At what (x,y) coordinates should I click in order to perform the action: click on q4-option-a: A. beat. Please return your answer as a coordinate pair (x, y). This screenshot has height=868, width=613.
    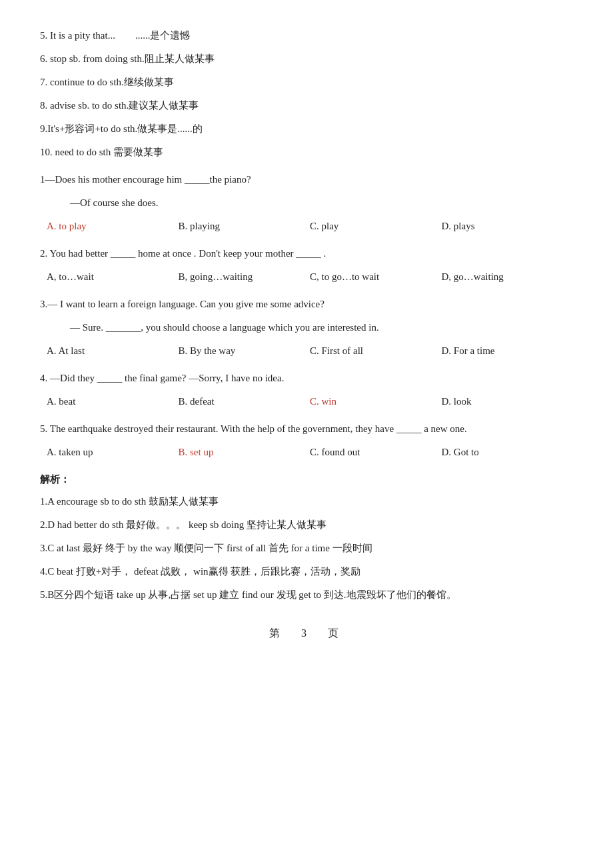
    Looking at the image, I should click on (113, 401).